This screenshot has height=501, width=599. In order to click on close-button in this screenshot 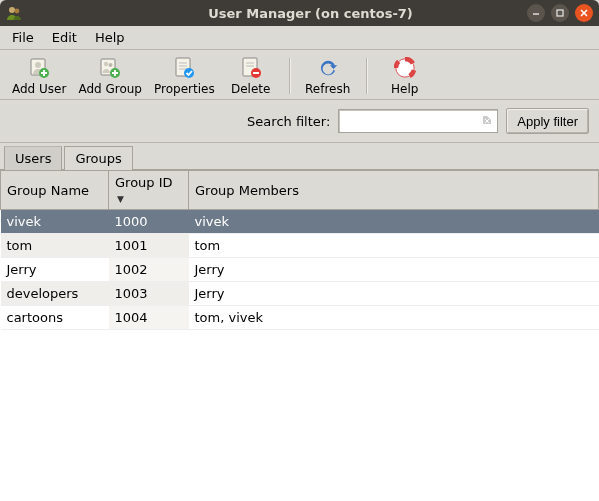, I will do `click(584, 13)`.